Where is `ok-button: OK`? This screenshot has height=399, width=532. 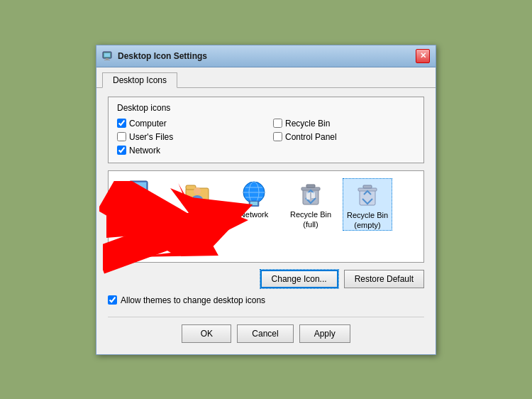 ok-button: OK is located at coordinates (206, 334).